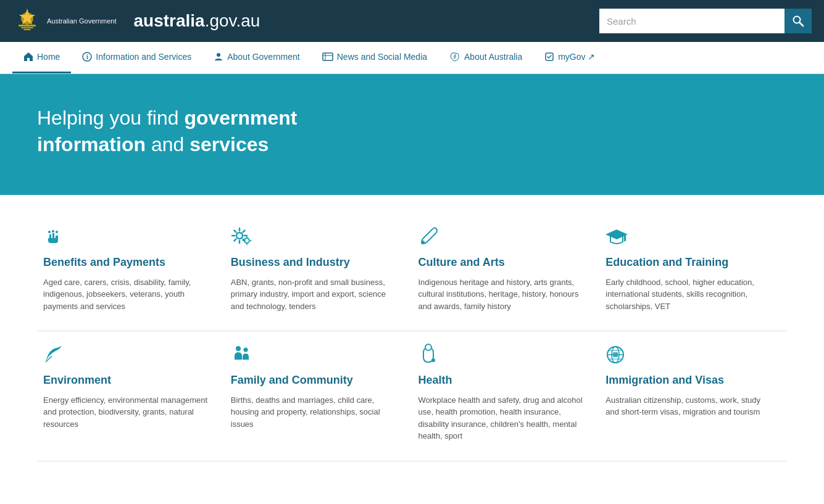 The height and width of the screenshot is (504, 824). Describe the element at coordinates (693, 396) in the screenshot. I see `card-immigration: Immigration and Visas Australian citizen…` at that location.